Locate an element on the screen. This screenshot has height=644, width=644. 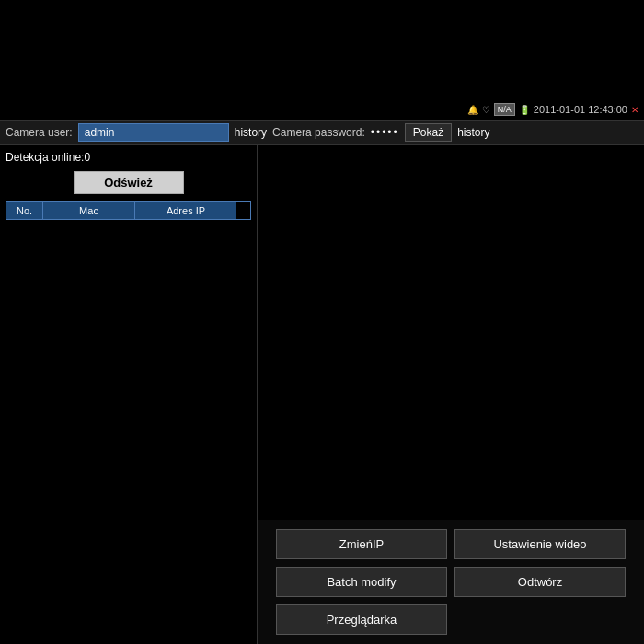
heart-icon is located at coordinates (486, 109).